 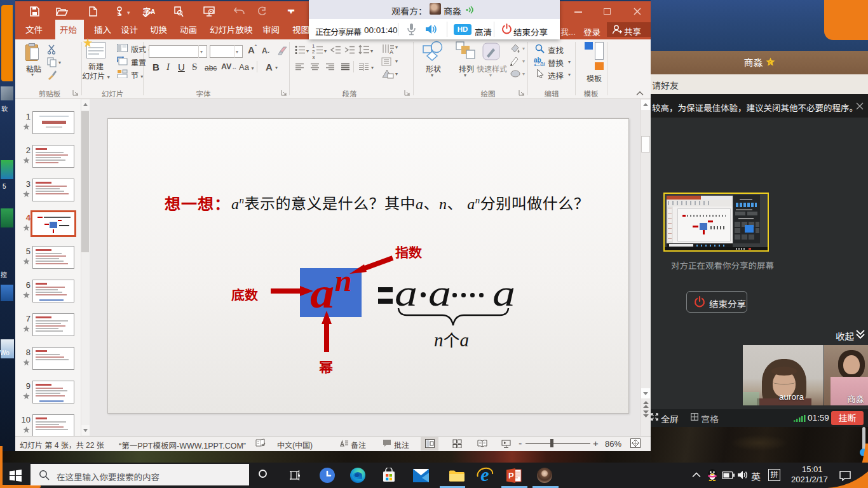 I want to click on svg-text: A, so click(x=391, y=52).